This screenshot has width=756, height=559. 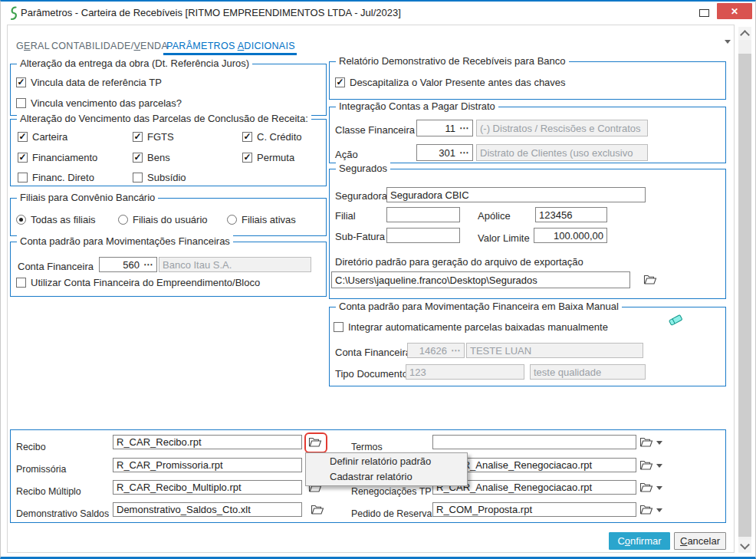 What do you see at coordinates (89, 83) in the screenshot?
I see `checkbox-vincula-data-referencia: Vincula data de referência TP` at bounding box center [89, 83].